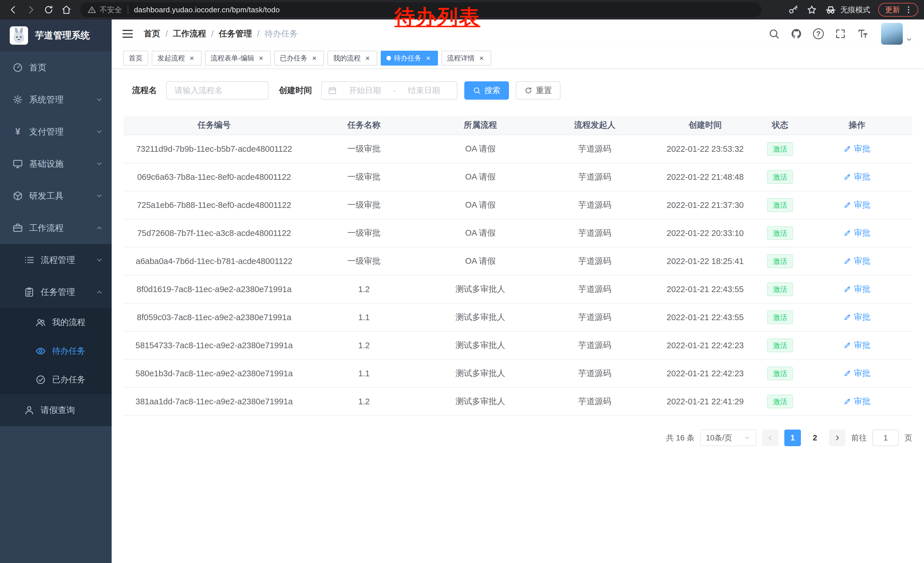  I want to click on tag-my-process: 我的流程×, so click(352, 58).